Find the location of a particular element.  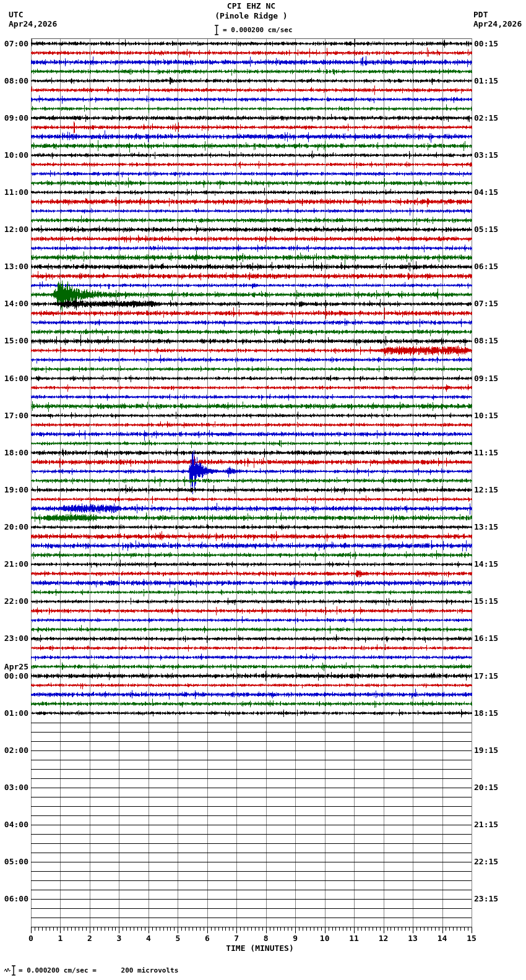

pdt-label: 08:15 is located at coordinates (486, 340).